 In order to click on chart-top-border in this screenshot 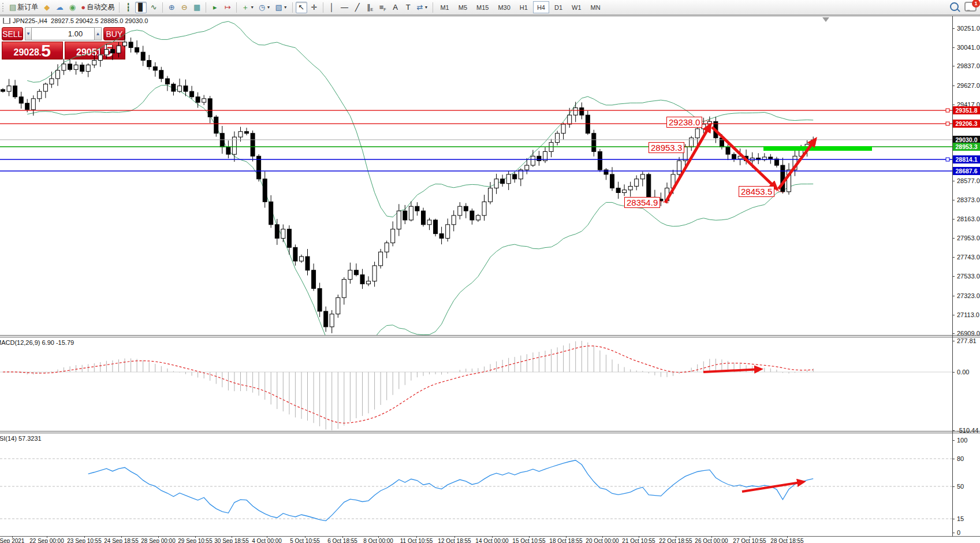, I will do `click(490, 16)`.